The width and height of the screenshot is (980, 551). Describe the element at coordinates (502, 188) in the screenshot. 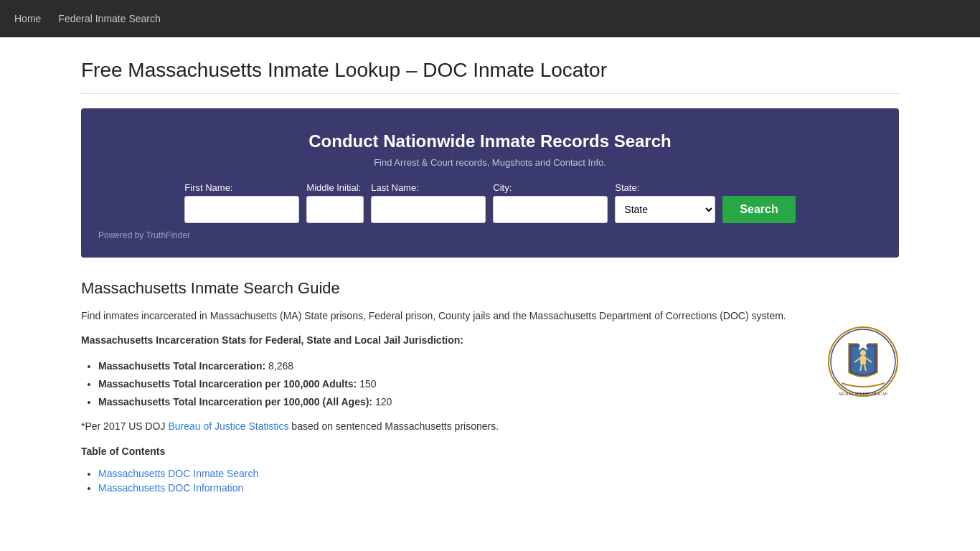

I see `city-label: City:` at that location.